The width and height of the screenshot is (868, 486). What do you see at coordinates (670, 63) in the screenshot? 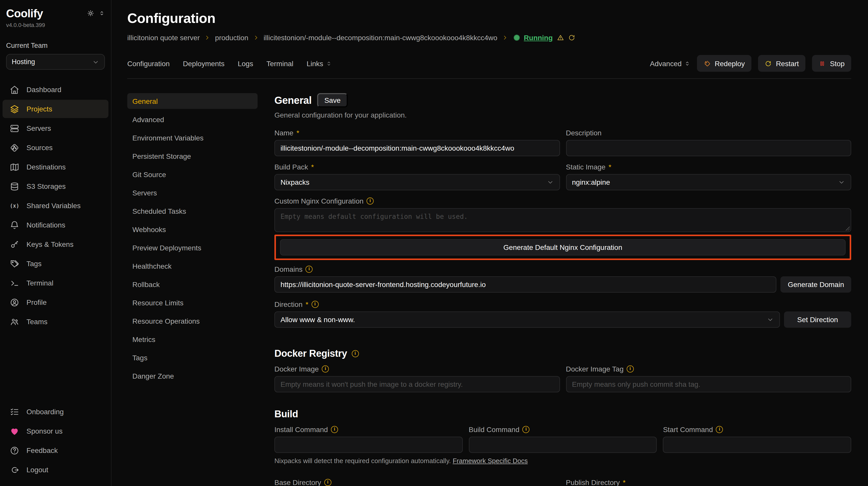
I see `advanced-select: Advanced` at bounding box center [670, 63].